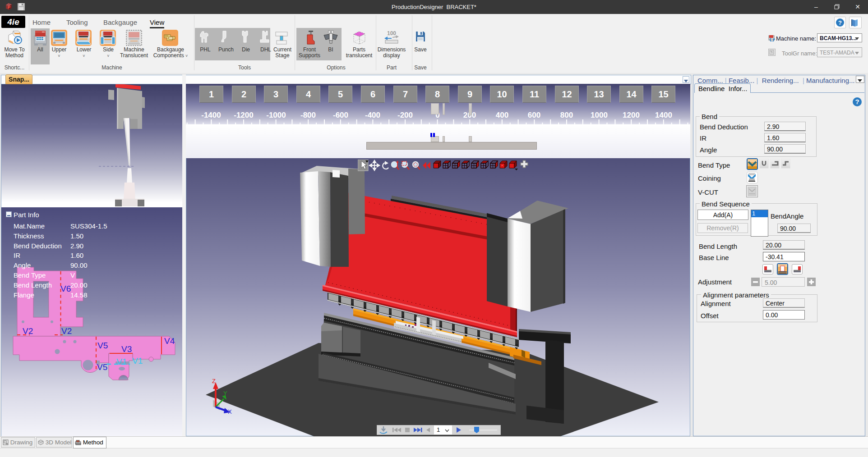  What do you see at coordinates (226, 393) in the screenshot?
I see `svg-text: Y` at bounding box center [226, 393].